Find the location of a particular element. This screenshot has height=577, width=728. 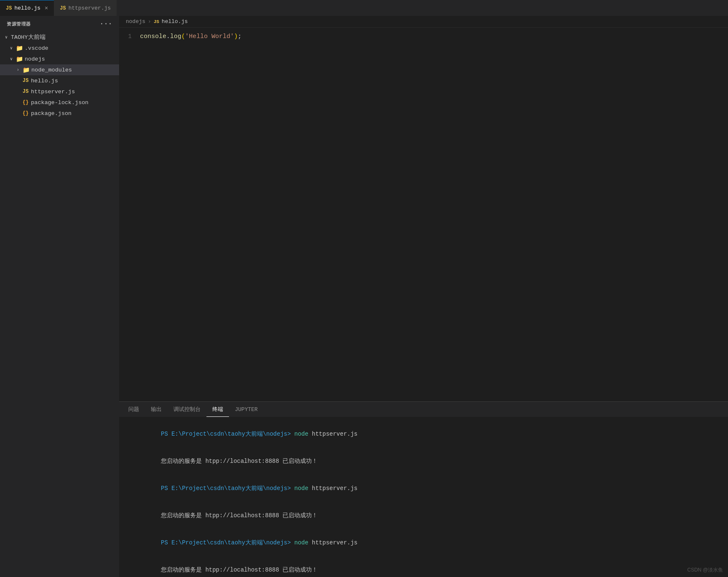

breadcrumb-filename: hello.js is located at coordinates (175, 22).